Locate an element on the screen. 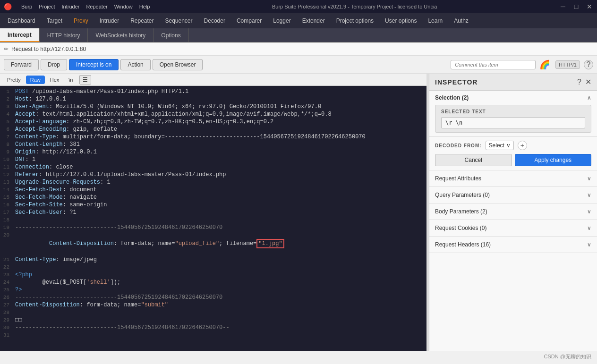 The image size is (597, 364). maximize-button: □ is located at coordinates (576, 7).